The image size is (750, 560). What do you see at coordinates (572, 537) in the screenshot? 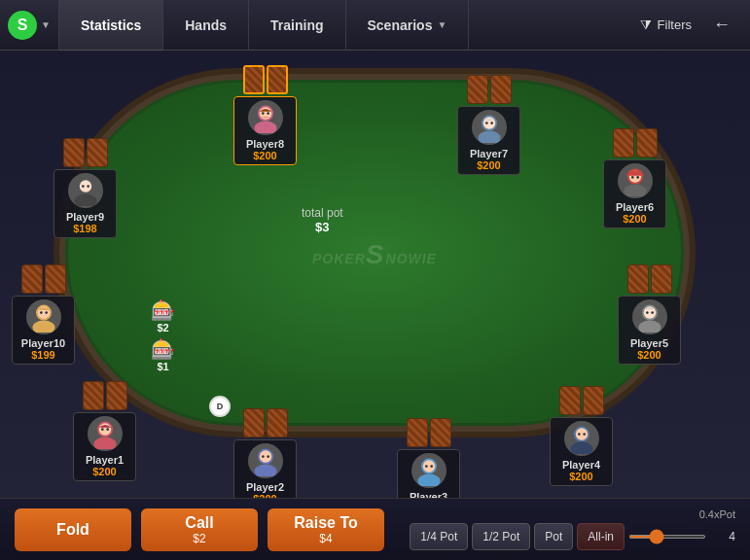
I see `pot-row: 1/4 Pot 1/2 Pot Pot All-in 4` at bounding box center [572, 537].